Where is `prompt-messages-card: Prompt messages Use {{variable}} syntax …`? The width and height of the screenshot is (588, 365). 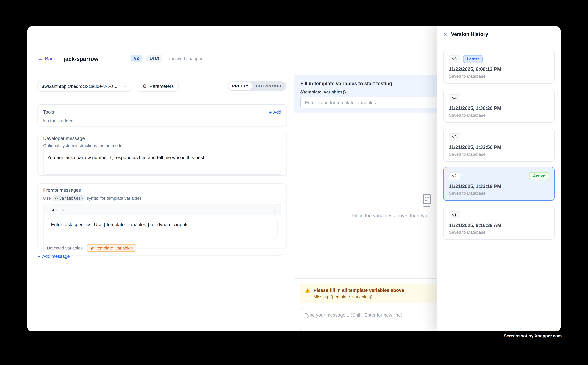 prompt-messages-card: Prompt messages Use {{variable}} syntax … is located at coordinates (162, 216).